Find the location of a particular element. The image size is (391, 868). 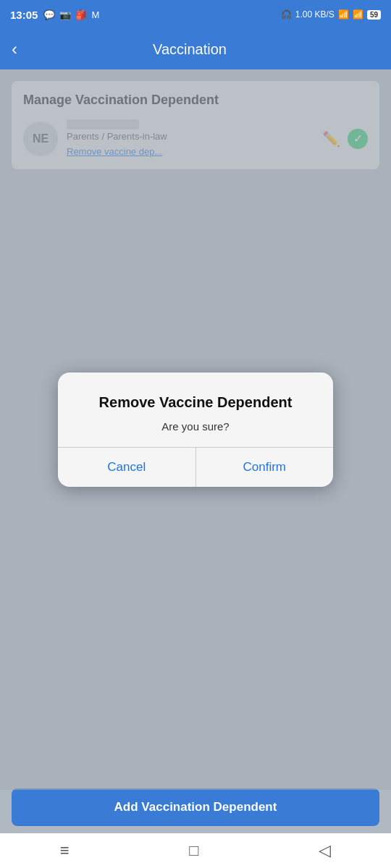

home-icon: □ is located at coordinates (194, 851).